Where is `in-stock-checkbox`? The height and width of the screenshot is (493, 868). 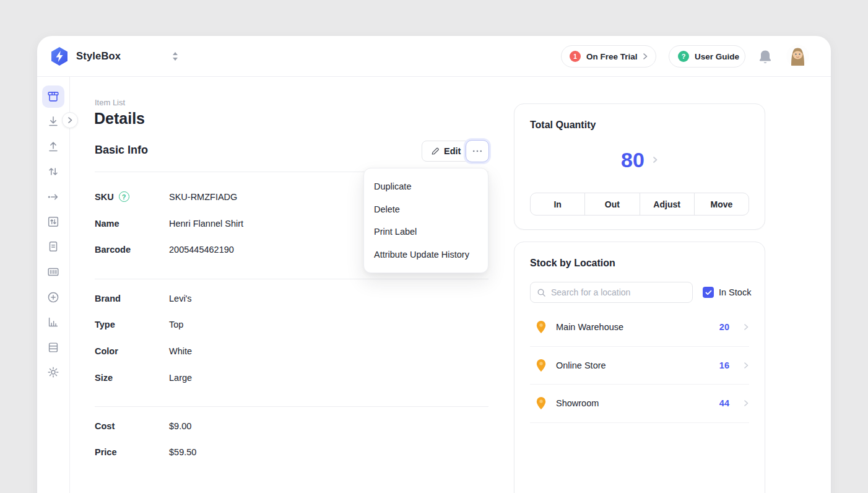 in-stock-checkbox is located at coordinates (708, 292).